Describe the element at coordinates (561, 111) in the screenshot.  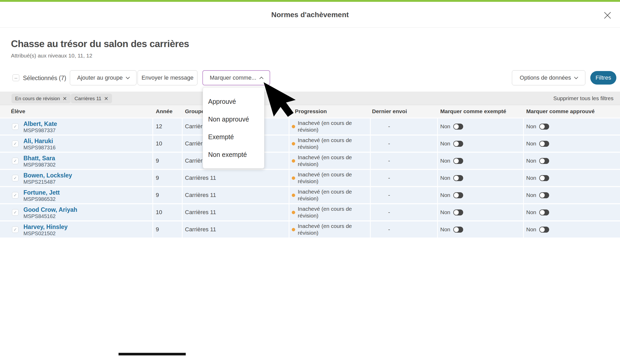
I see `column-header-marquer-approuve: Marquer comme approuvé` at that location.